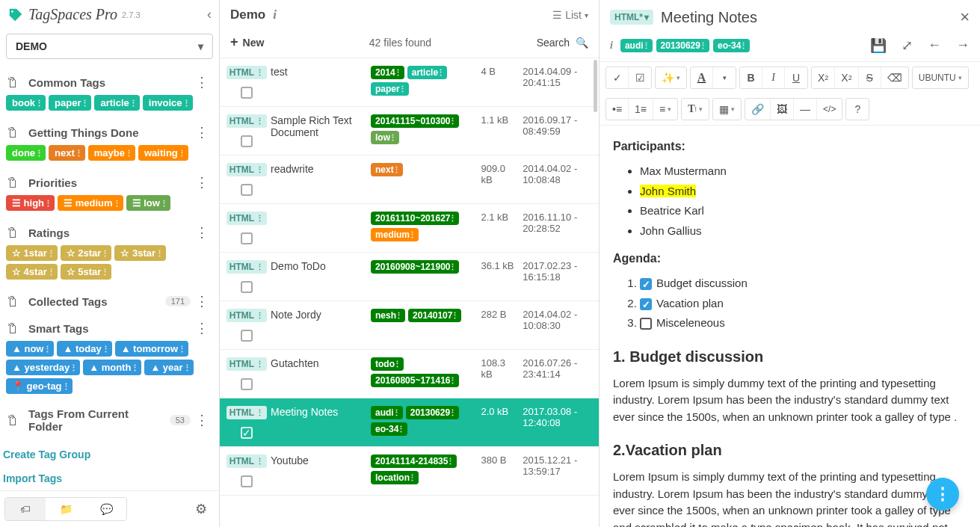  I want to click on sidebar-tag: ▲ month⋮, so click(112, 368).